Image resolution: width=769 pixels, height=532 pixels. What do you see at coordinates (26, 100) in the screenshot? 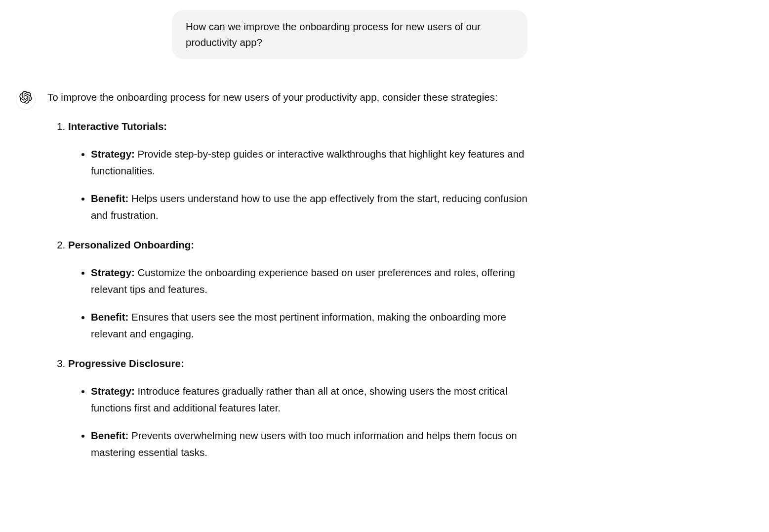
I see `assistant-avatar` at bounding box center [26, 100].